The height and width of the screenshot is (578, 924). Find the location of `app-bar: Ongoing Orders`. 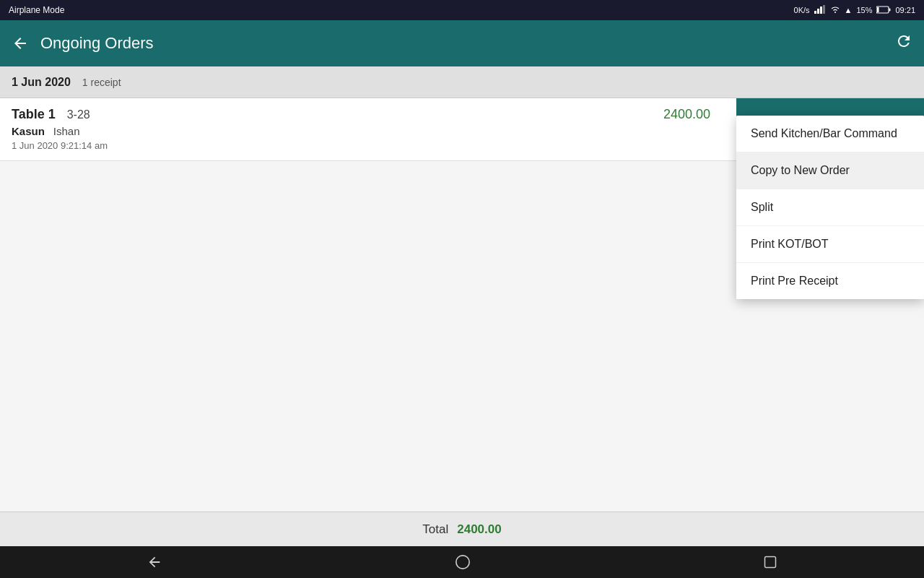

app-bar: Ongoing Orders is located at coordinates (462, 43).